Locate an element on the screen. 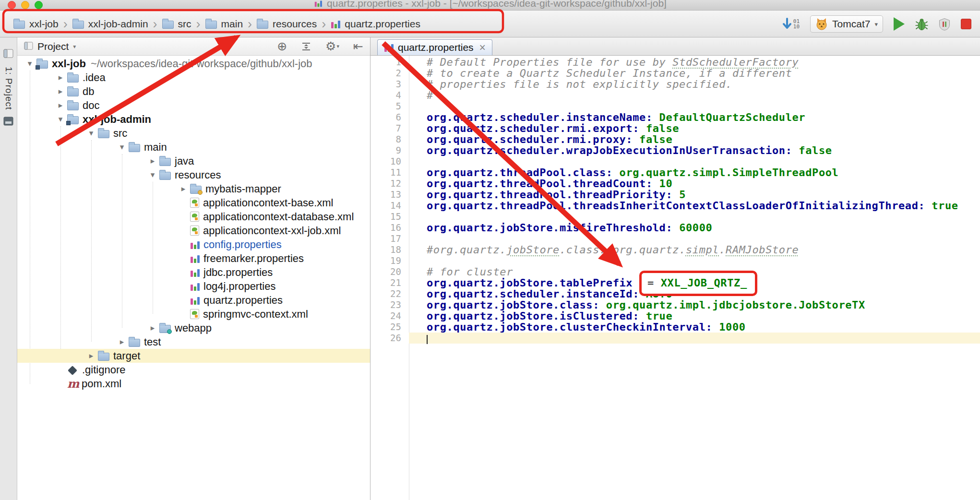 This screenshot has width=980, height=500. tree-item-doc: ▸doc is located at coordinates (194, 106).